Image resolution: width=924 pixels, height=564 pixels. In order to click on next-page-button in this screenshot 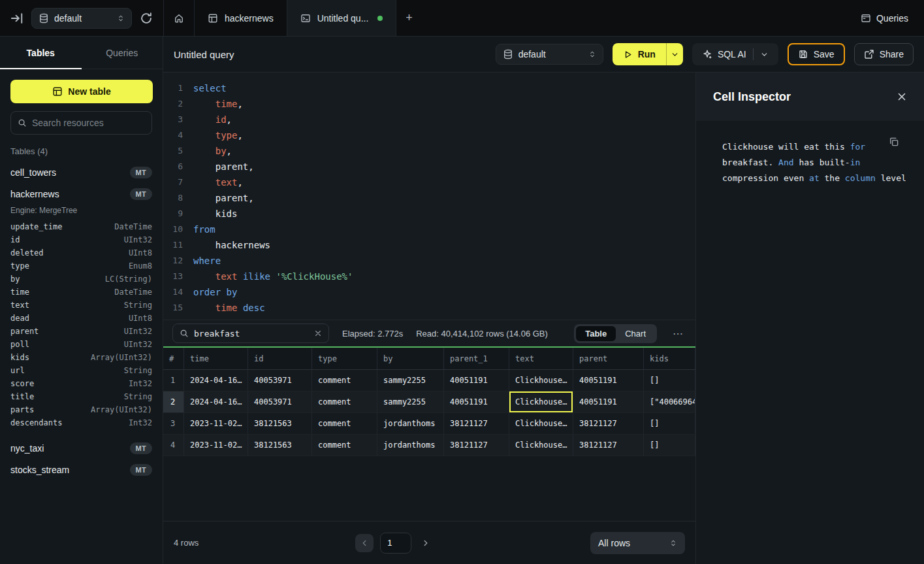, I will do `click(426, 543)`.